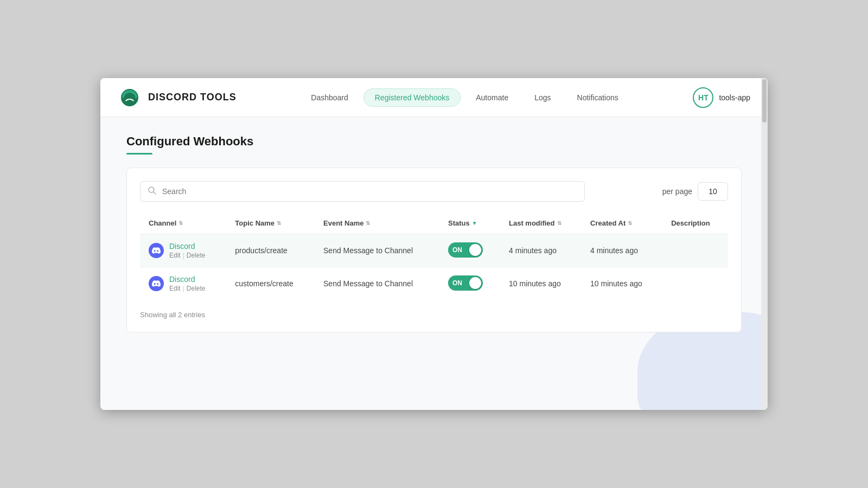  Describe the element at coordinates (183, 223) in the screenshot. I see `col-channel: Channel ⇅` at that location.